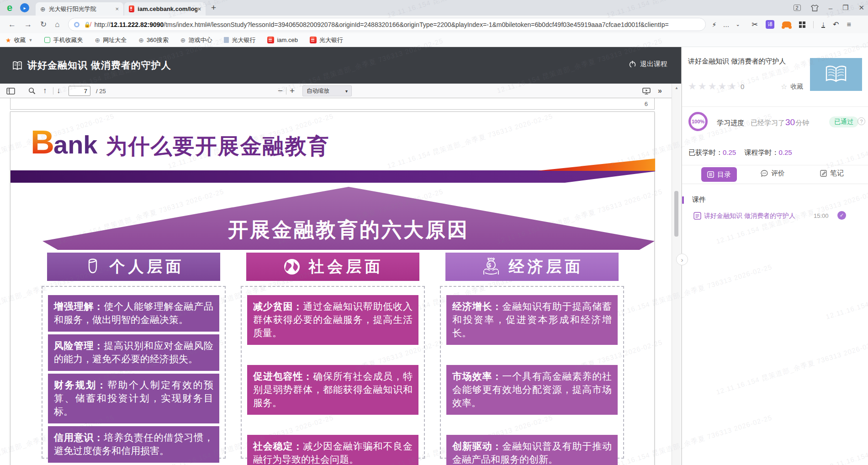 This screenshot has width=868, height=465. I want to click on document-icon, so click(697, 216).